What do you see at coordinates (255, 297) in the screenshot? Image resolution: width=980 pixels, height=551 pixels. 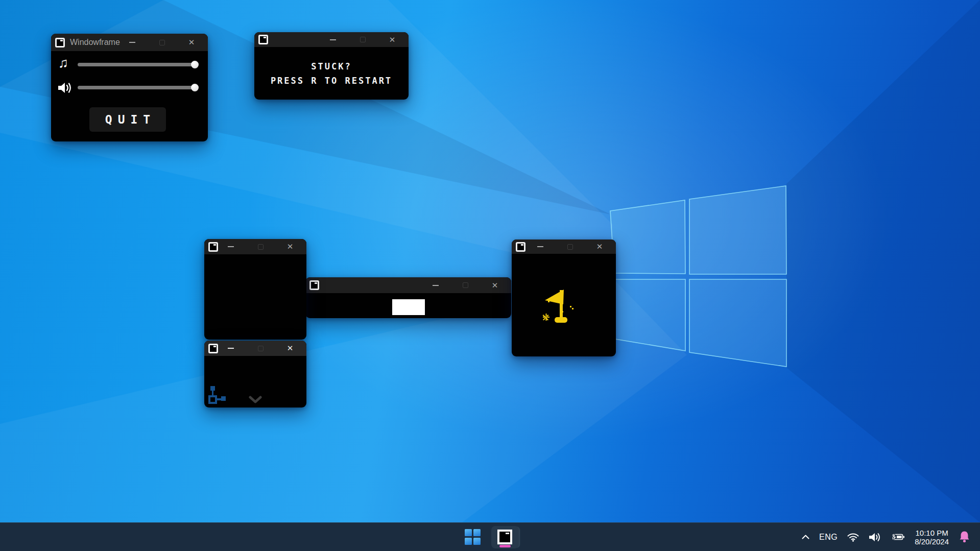 I see `tall-window-body` at bounding box center [255, 297].